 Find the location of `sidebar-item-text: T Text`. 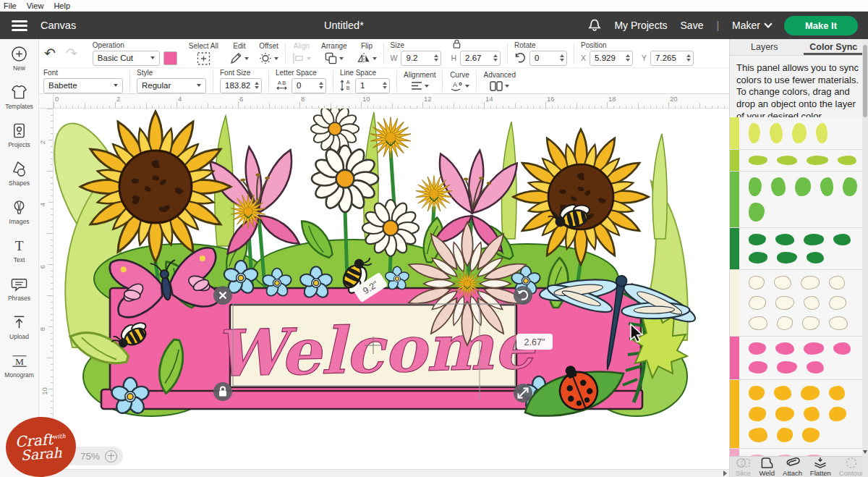

sidebar-item-text: T Text is located at coordinates (20, 250).